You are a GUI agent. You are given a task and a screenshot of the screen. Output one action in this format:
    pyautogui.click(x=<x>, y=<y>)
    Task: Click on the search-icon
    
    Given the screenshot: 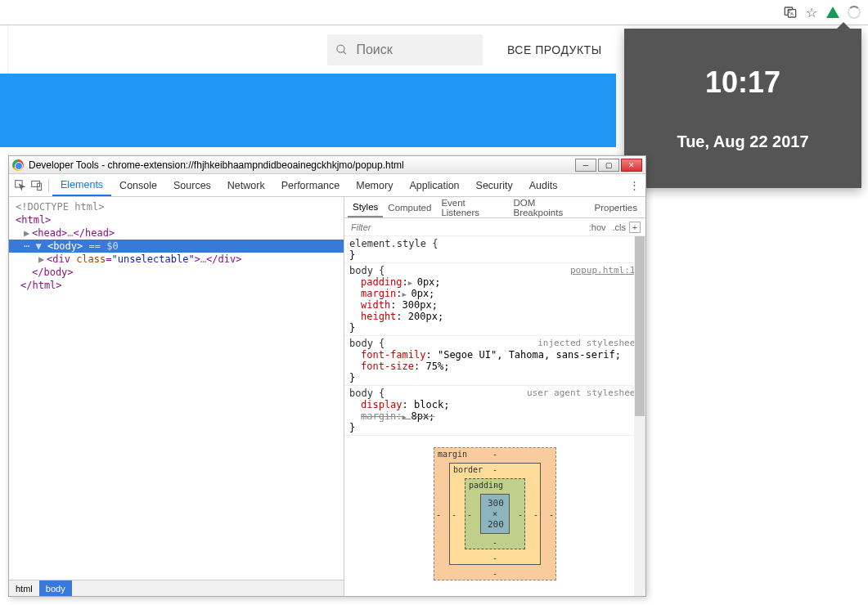 What is the action you would take?
    pyautogui.click(x=342, y=50)
    